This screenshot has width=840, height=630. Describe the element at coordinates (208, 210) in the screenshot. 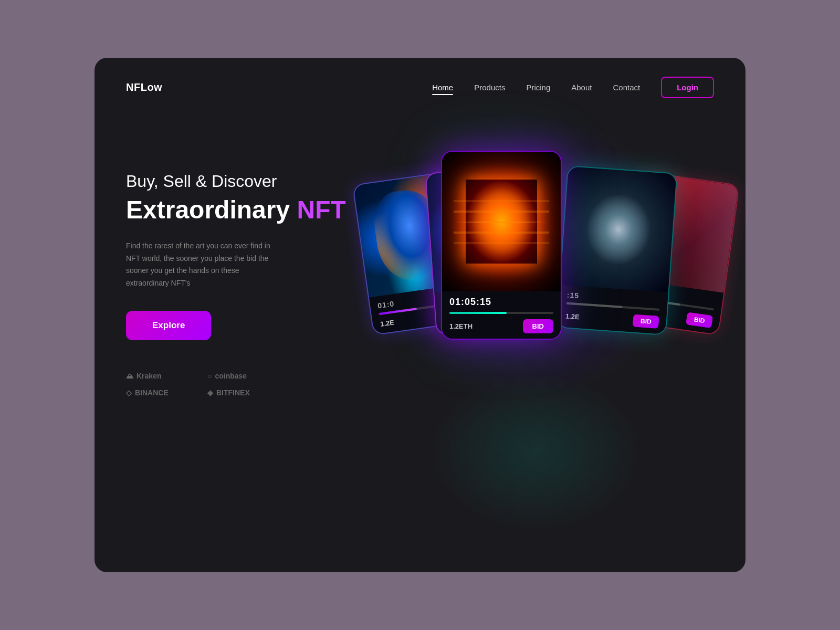

I see `hero-title-white: Extraordinary` at that location.